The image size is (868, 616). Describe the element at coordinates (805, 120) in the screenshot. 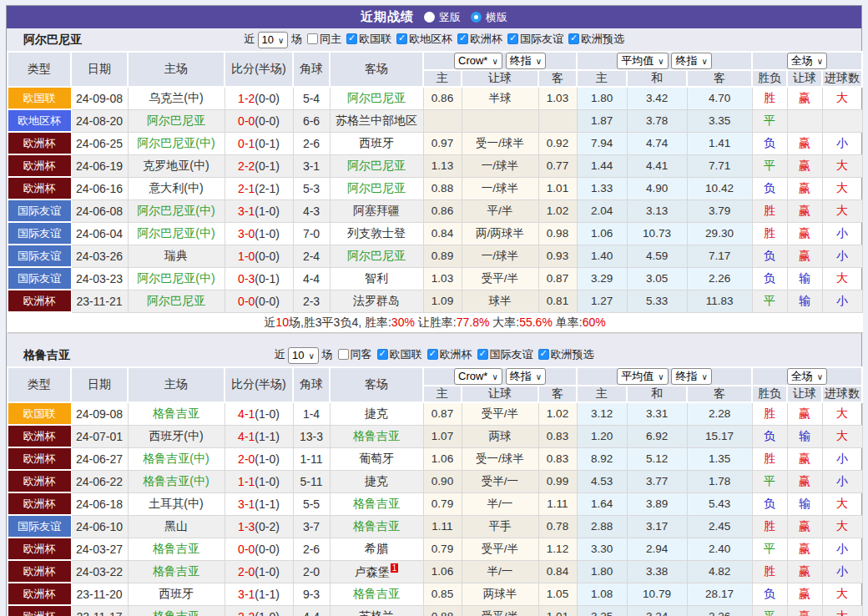

I see `result-handicap` at that location.